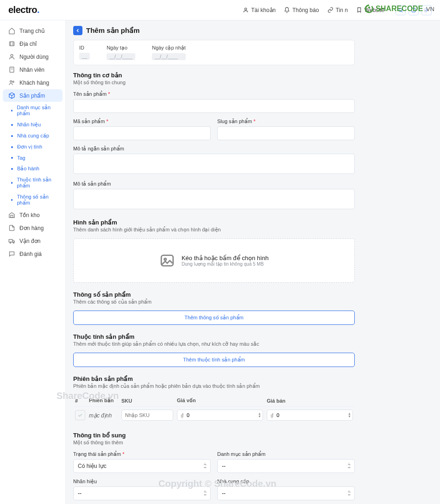  Describe the element at coordinates (371, 10) in the screenshot. I see `header-website: Website` at that location.